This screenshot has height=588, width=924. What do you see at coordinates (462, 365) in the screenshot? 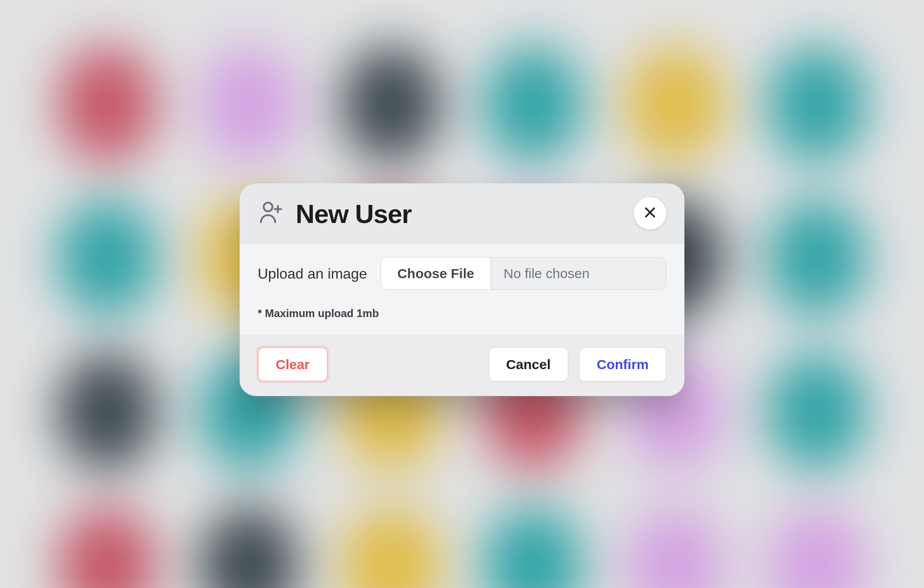
I see `modal-footer: Clear Cancel Confirm` at bounding box center [462, 365].